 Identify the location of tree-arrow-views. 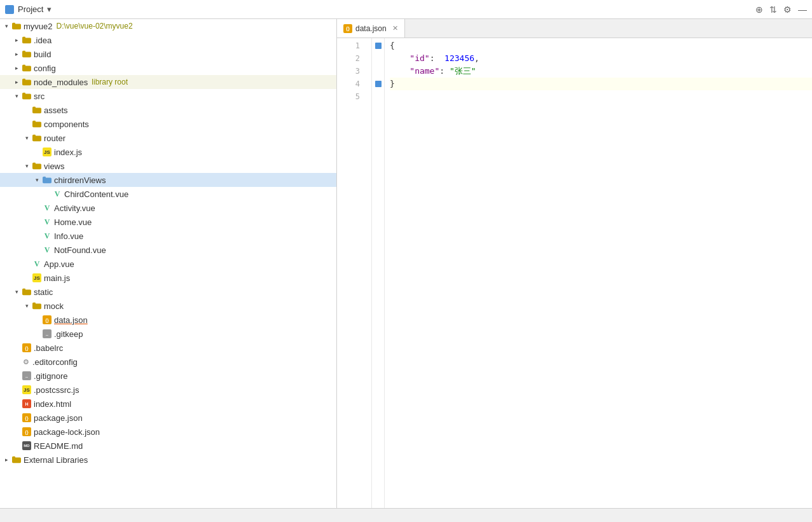
(27, 166).